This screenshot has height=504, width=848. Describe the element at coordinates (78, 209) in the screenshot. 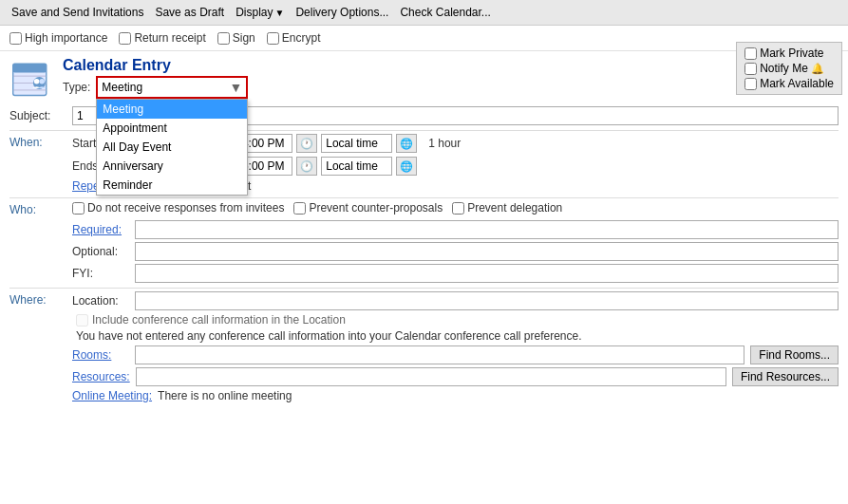

I see `no-responses-checkbox` at that location.